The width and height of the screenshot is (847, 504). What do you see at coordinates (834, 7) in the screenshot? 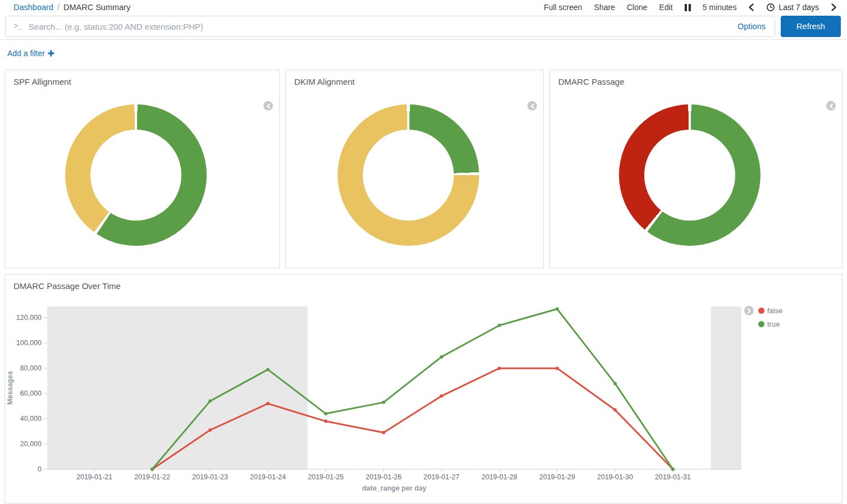
I see `time-forward-button` at bounding box center [834, 7].